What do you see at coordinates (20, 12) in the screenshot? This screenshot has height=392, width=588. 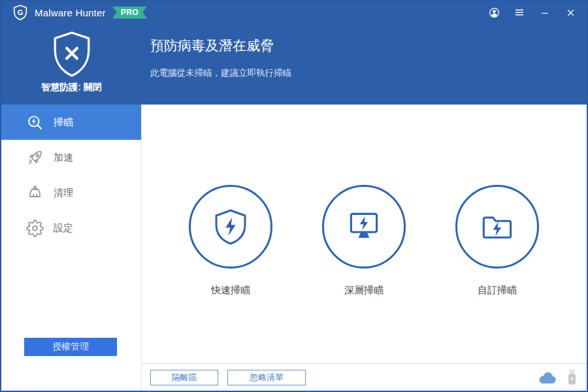 I see `app-logo-shield-icon: G` at bounding box center [20, 12].